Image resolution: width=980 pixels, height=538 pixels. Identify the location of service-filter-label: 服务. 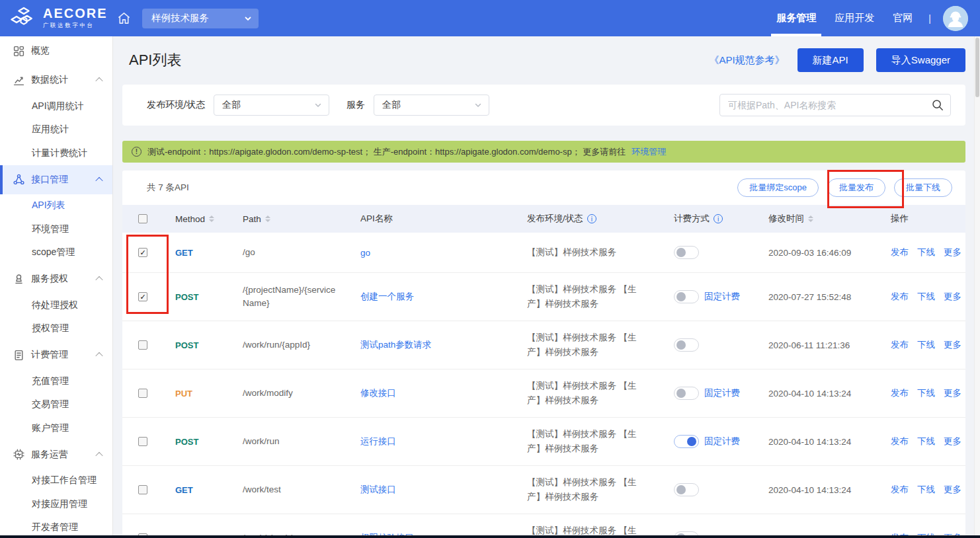
(356, 105).